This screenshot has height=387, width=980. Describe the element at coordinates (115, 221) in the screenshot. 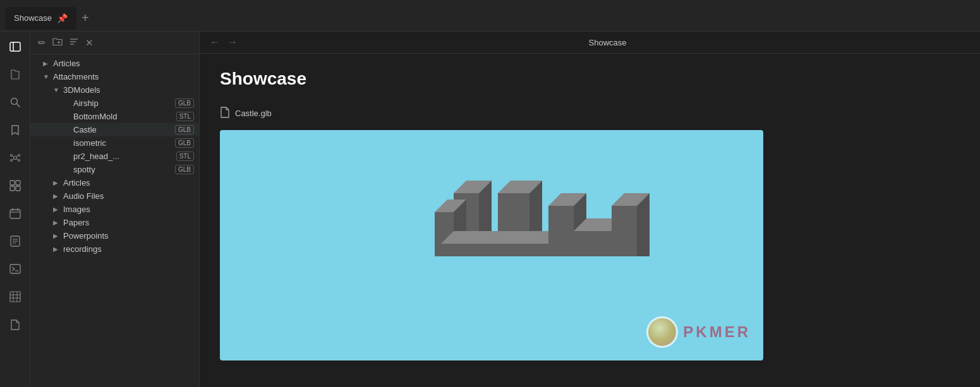

I see `sidebar-tree: ▶ Articles ▼ Attachments ▼ 3DModels Airs…` at that location.